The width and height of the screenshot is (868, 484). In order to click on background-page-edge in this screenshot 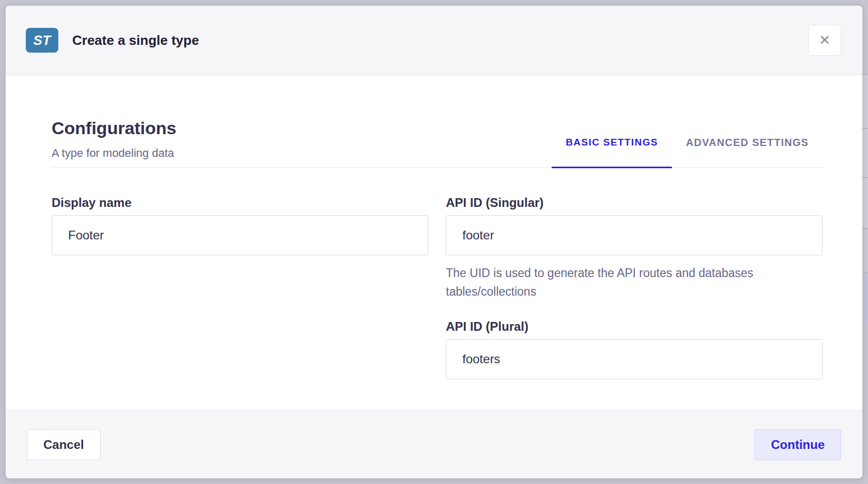, I will do `click(865, 242)`.